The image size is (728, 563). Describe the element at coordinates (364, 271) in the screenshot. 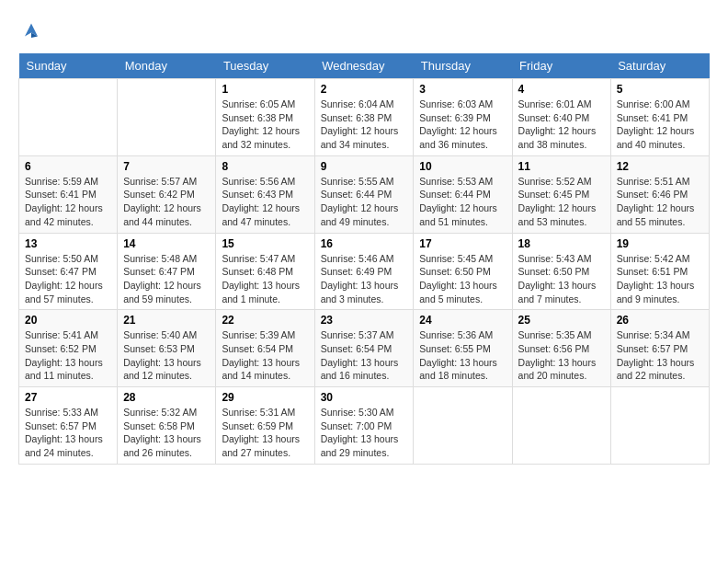

I see `calendar-week-row: 13Sunrise: 5:50 AMSunset: 6:47 PMDayligh…` at that location.